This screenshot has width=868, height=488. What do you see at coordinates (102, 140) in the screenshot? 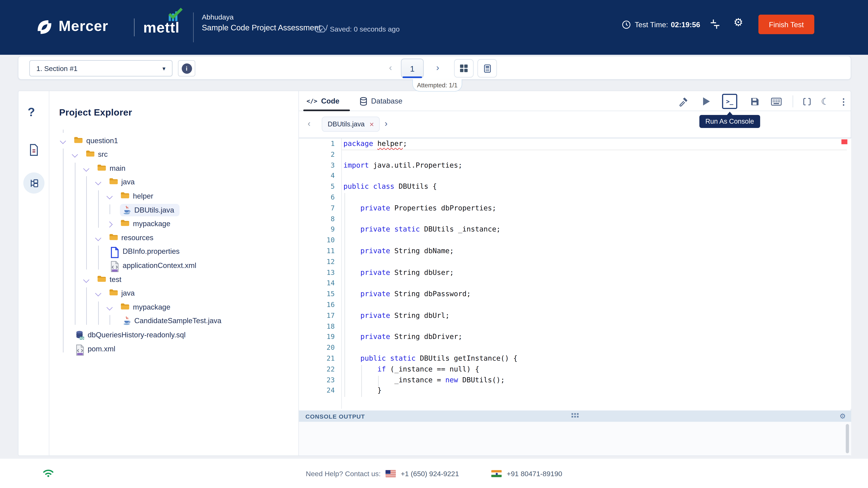
I see `tree-item-label: question1` at bounding box center [102, 140].